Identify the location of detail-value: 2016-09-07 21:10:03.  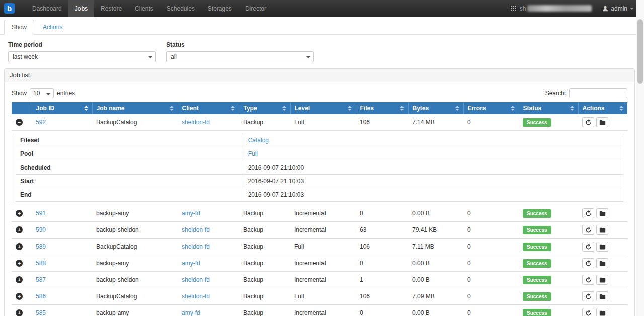
(433, 195).